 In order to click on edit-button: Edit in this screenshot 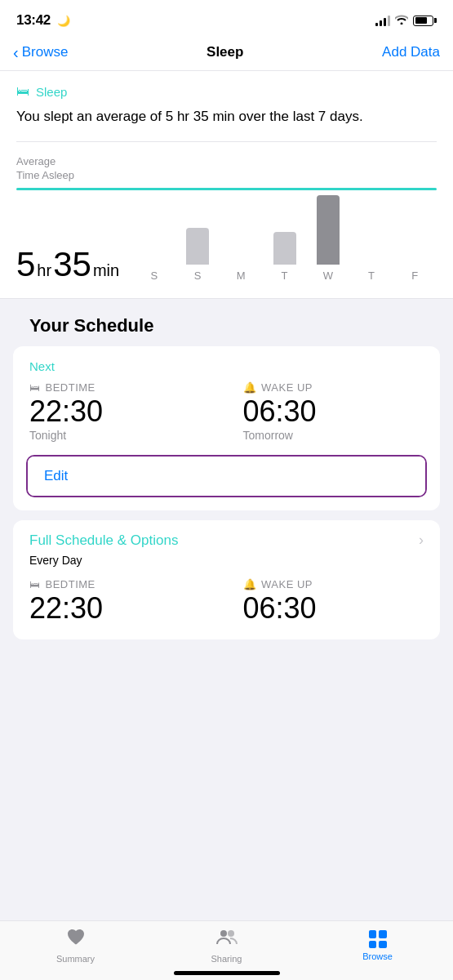, I will do `click(227, 476)`.